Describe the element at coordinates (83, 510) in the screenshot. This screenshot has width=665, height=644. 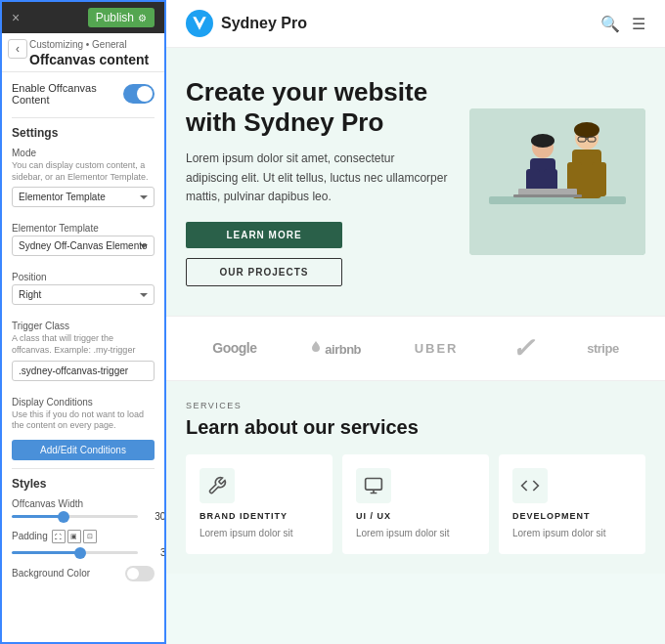
I see `width-field: Offcanvas Width 300` at that location.